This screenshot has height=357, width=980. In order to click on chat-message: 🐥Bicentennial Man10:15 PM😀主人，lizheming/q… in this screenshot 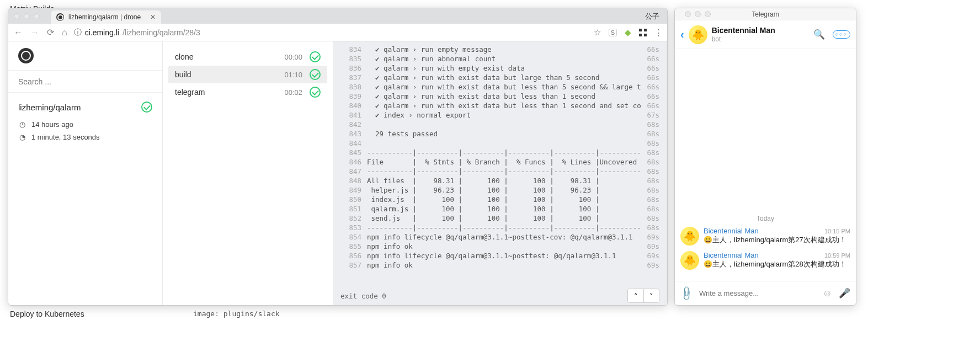, I will do `click(765, 236)`.